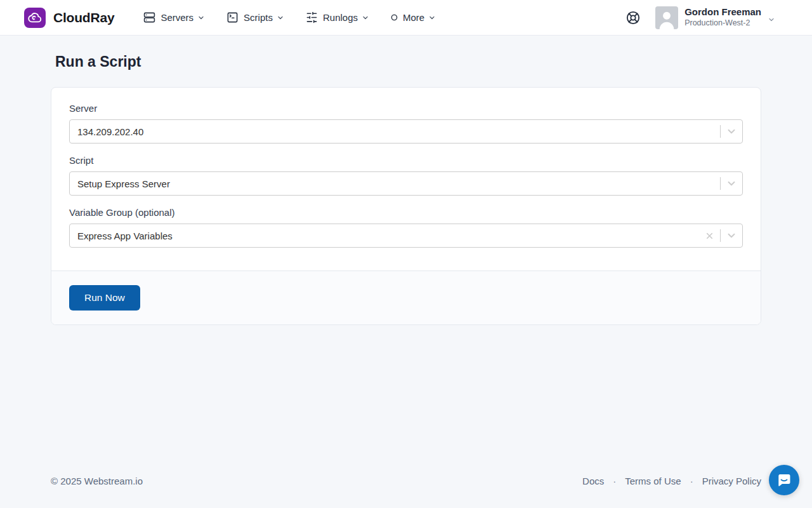 The width and height of the screenshot is (812, 508). I want to click on nav-label: Scripts, so click(258, 18).